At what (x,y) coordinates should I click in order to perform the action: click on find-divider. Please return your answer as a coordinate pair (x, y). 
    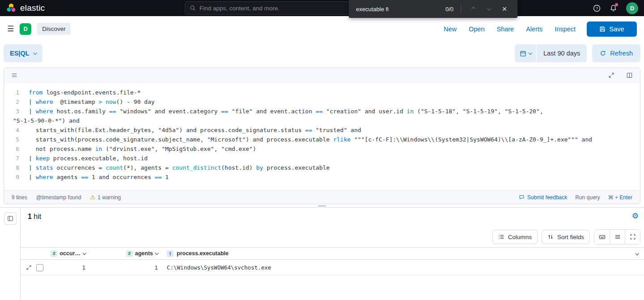
    Looking at the image, I should click on (461, 9).